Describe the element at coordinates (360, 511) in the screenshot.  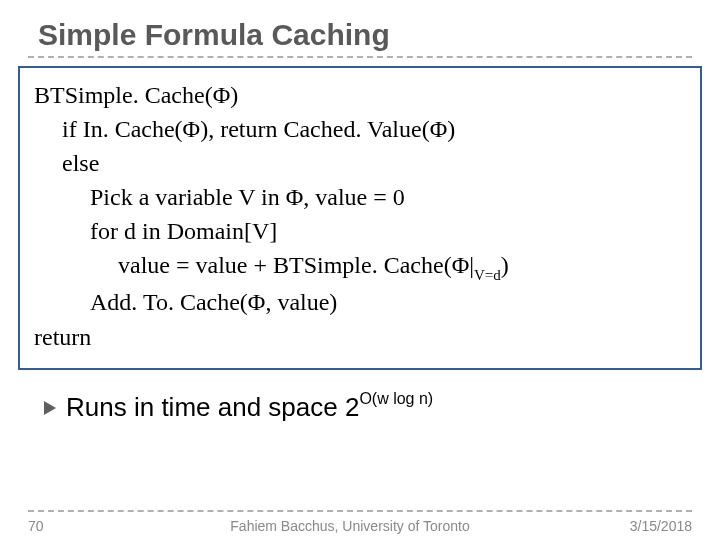
I see `footer-divider` at that location.